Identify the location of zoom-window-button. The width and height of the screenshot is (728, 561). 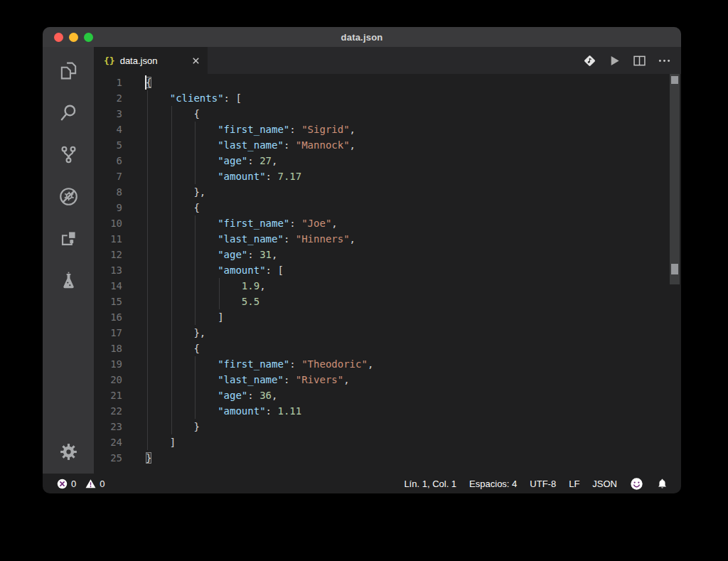
(88, 37).